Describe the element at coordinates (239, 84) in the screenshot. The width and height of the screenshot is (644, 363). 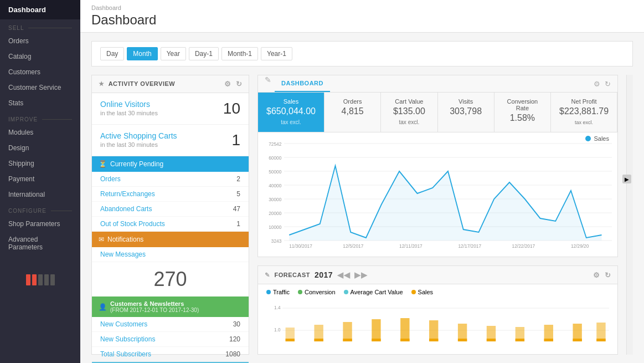
I see `refresh-icon: ↻` at that location.